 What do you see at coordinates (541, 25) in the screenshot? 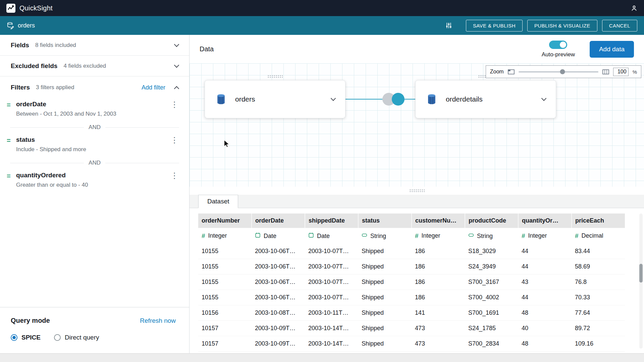
I see `toolbar-actions: SAVE & PUBLISH PUBLISH & VISUALIZE CANCE…` at bounding box center [541, 25].